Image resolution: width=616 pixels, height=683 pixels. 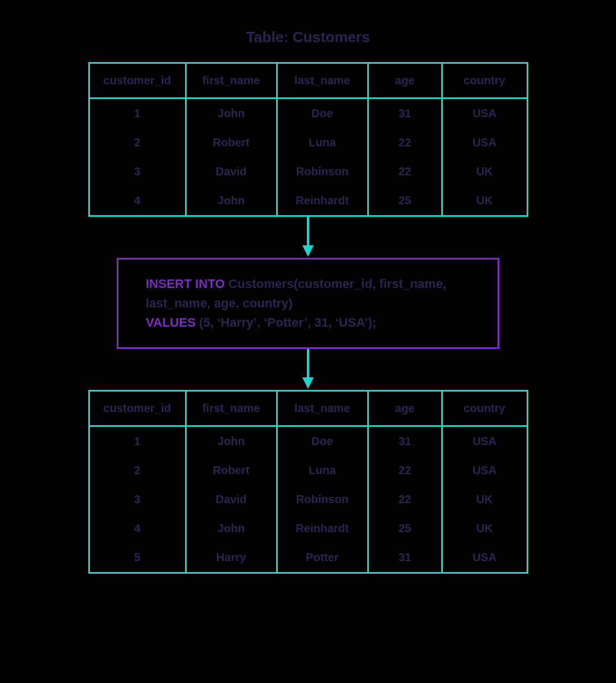 I want to click on cell-last-name: Potter, so click(x=322, y=558).